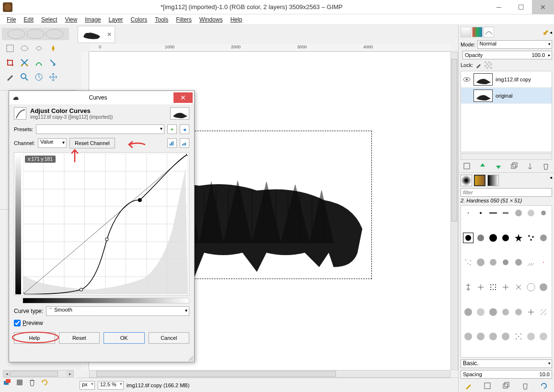  Describe the element at coordinates (17, 323) in the screenshot. I see `preview-checkbox` at that location.